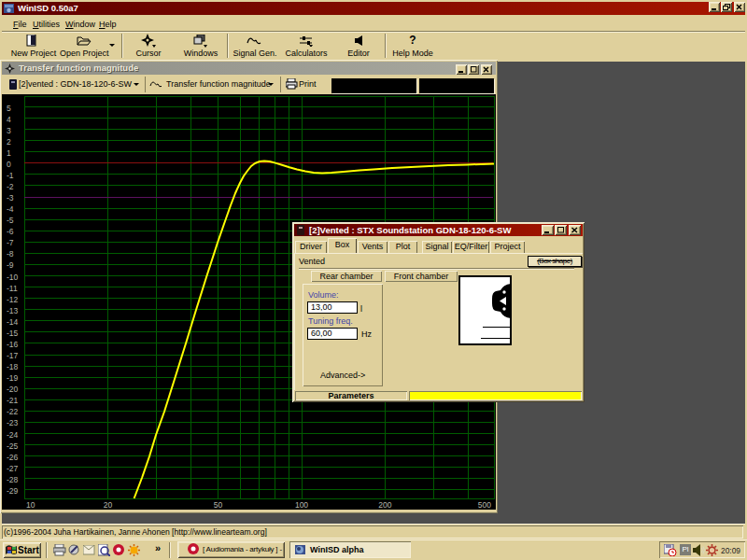 The width and height of the screenshot is (747, 560). Describe the element at coordinates (9, 119) in the screenshot. I see `svg-text: 4` at that location.